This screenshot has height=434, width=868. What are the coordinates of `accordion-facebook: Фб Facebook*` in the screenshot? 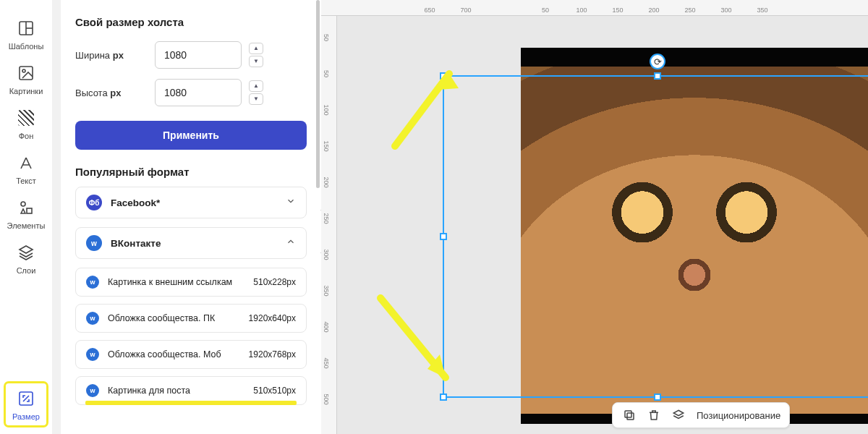 It's located at (191, 203).